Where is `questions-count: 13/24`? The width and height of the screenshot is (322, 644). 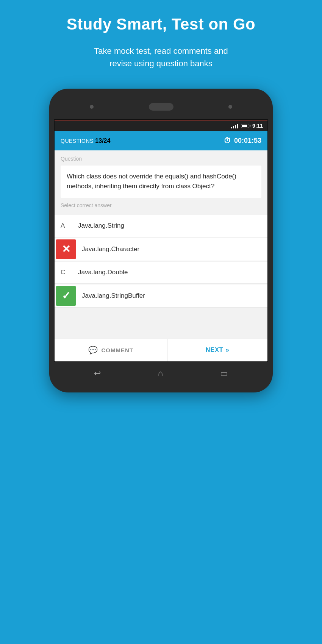 questions-count: 13/24 is located at coordinates (103, 141).